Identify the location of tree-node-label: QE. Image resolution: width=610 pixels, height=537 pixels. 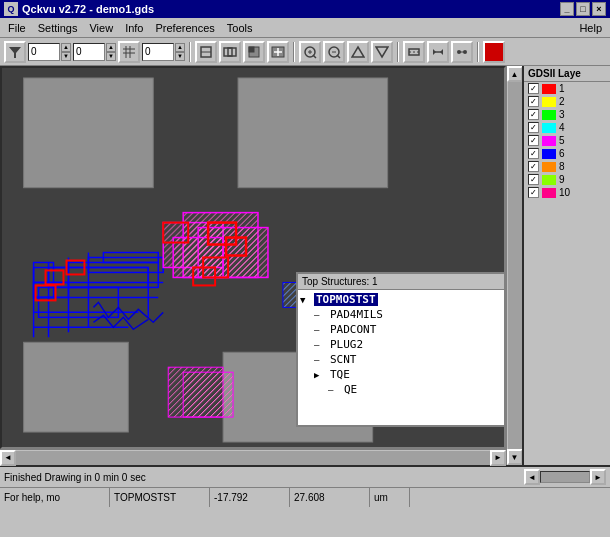
(350, 390).